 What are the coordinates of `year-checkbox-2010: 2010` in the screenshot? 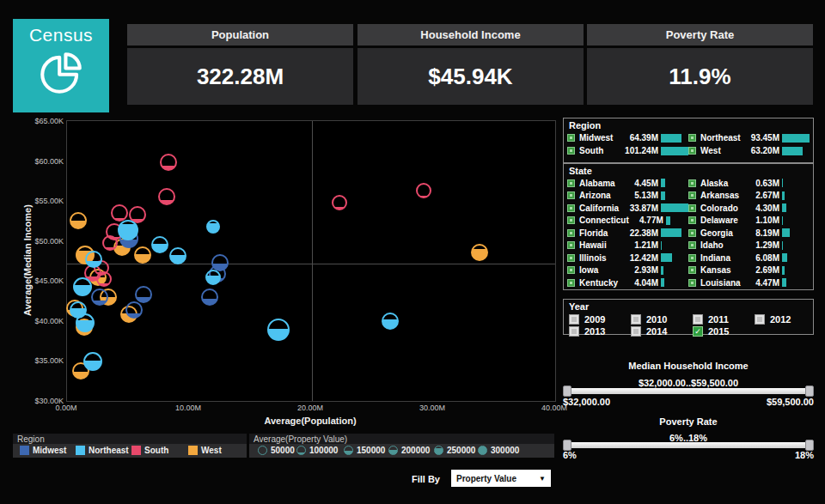 It's located at (662, 319).